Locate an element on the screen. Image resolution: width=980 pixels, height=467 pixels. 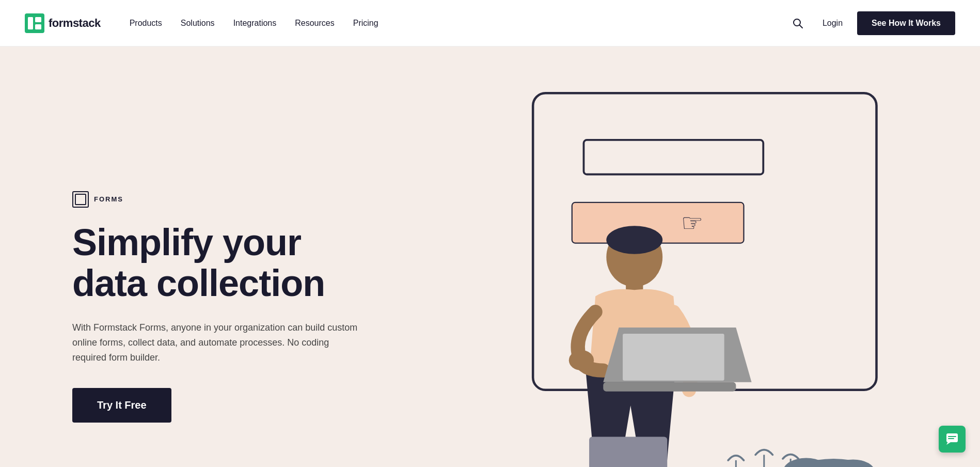
main-nav: Products Solutions Integrations Resource… is located at coordinates (454, 23).